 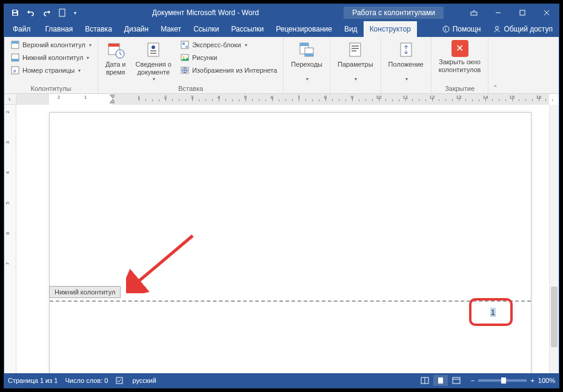 What do you see at coordinates (502, 380) in the screenshot?
I see `zoom-slider` at bounding box center [502, 380].